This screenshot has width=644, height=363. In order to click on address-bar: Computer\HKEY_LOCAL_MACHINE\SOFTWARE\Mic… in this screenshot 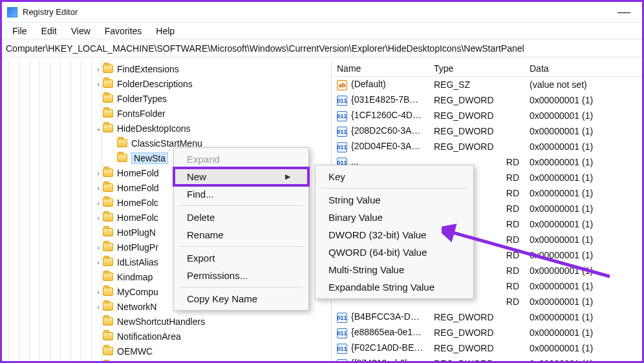, I will do `click(322, 48)`.